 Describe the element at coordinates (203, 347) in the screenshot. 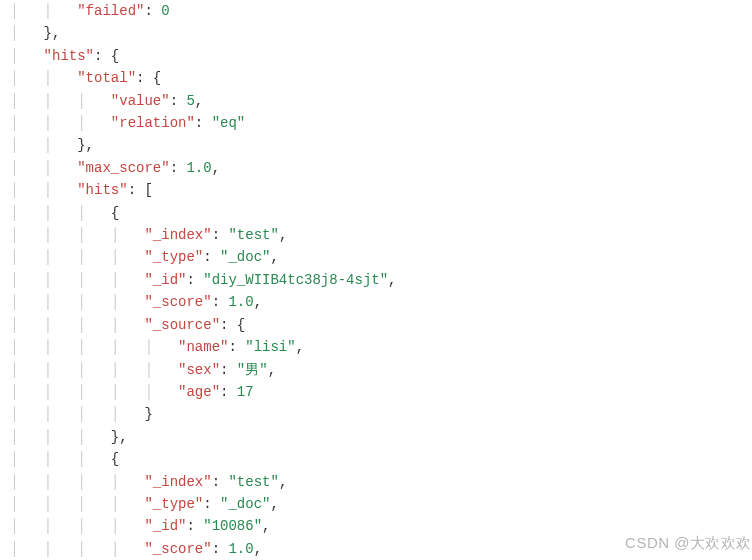

I see `json-token: "name"` at that location.